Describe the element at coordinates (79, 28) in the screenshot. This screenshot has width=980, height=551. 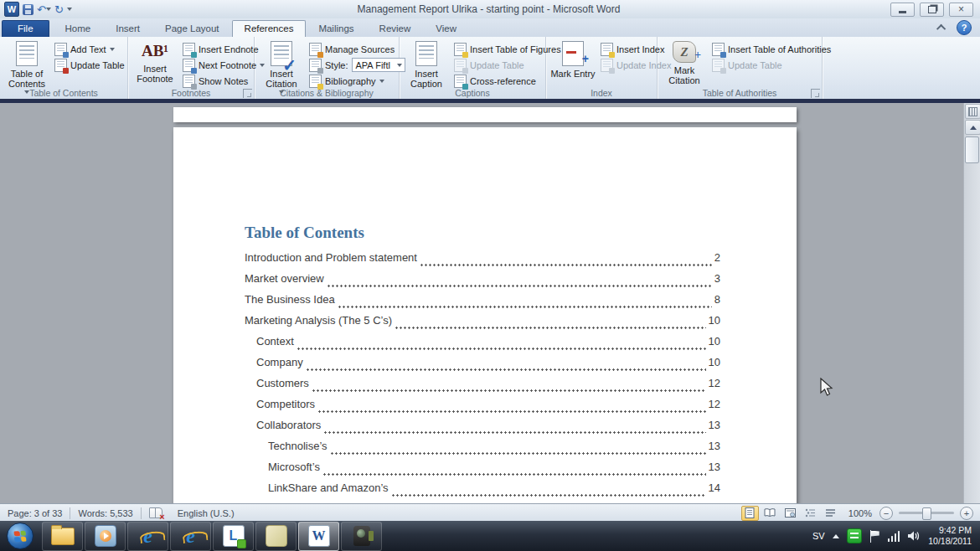
I see `tab-home: Home` at that location.